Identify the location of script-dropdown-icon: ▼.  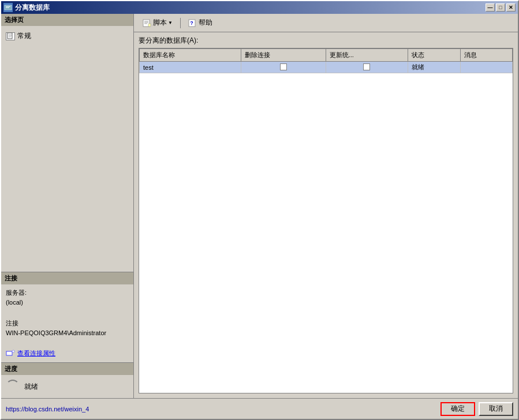
(170, 23).